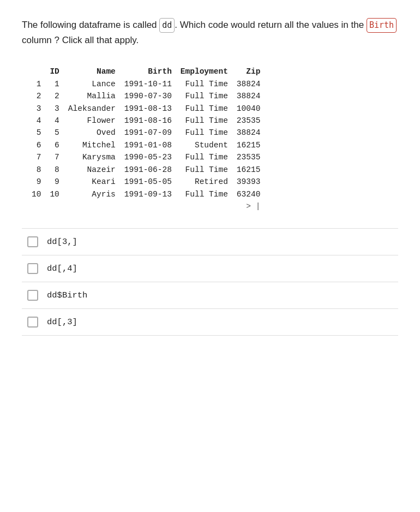 The image size is (420, 512). Describe the element at coordinates (148, 84) in the screenshot. I see `cell-birth: 1991-10-11` at that location.